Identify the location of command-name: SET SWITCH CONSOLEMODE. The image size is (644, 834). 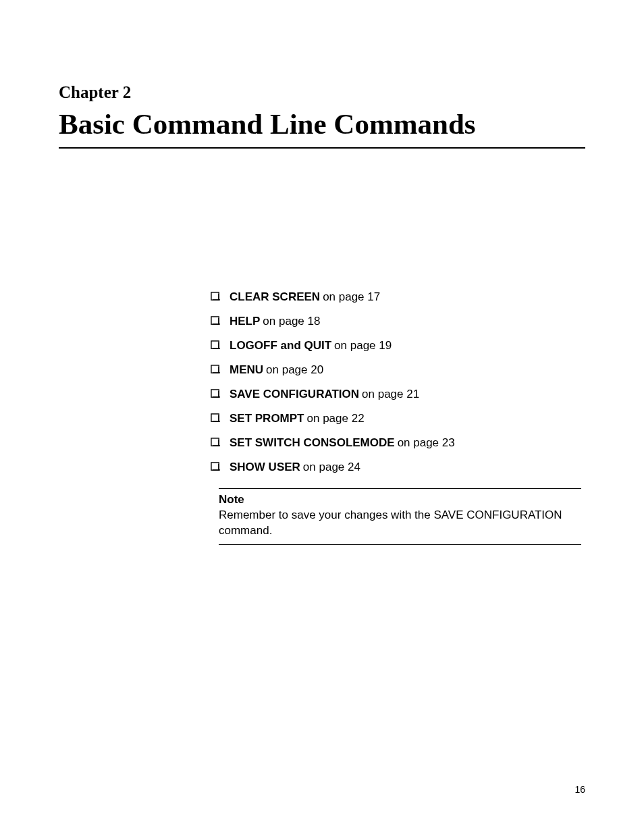
(312, 443).